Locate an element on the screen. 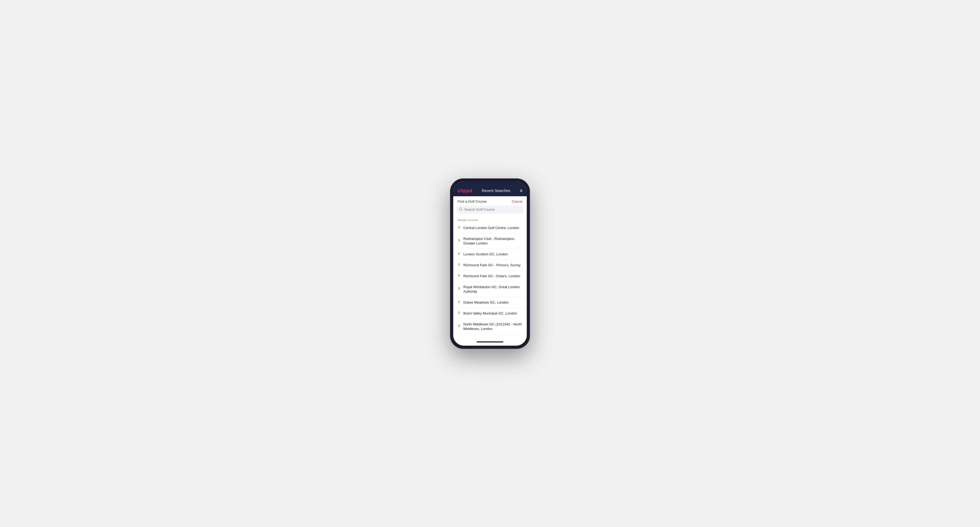 This screenshot has width=980, height=527. list-item: North Middlesex GC (1011942 - North Midd… is located at coordinates (490, 327).